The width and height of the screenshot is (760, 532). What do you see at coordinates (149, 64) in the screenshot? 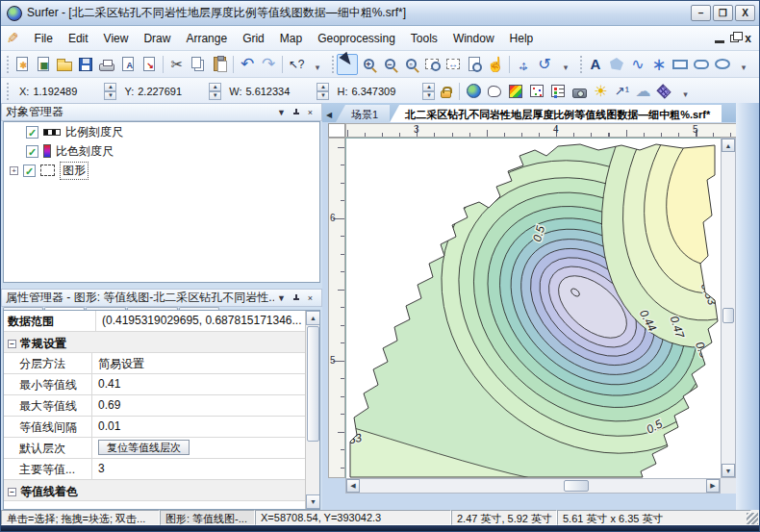
I see `export-button: ↘` at bounding box center [149, 64].